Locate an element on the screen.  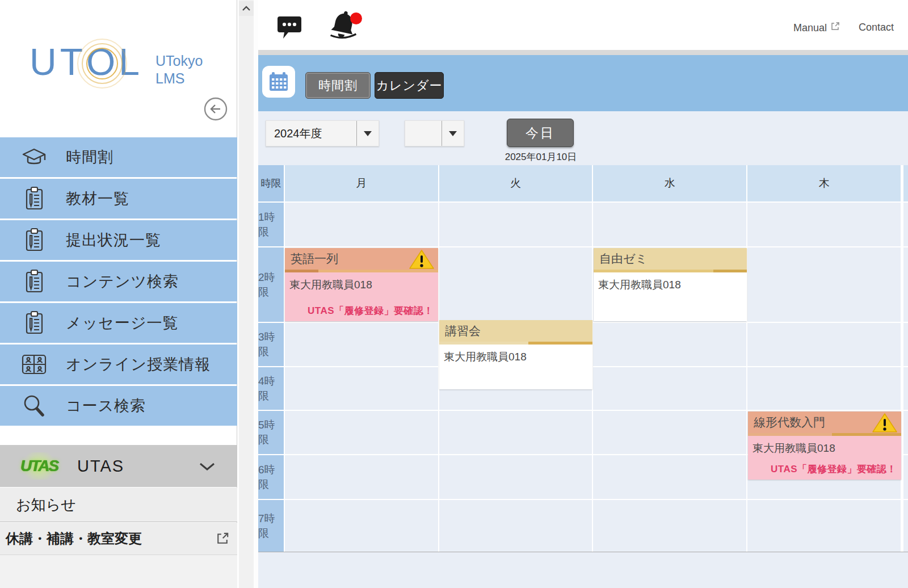
year-select: 2024年度 is located at coordinates (322, 133).